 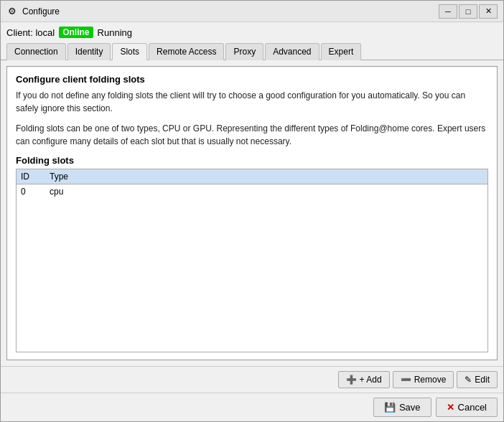 I want to click on remove-label: Remove, so click(x=431, y=380).